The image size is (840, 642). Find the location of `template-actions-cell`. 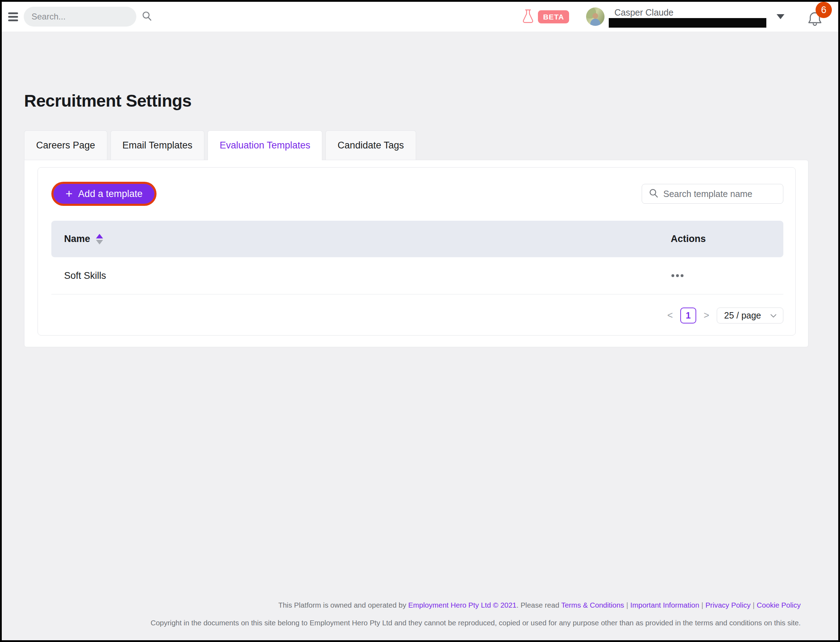

template-actions-cell is located at coordinates (720, 276).